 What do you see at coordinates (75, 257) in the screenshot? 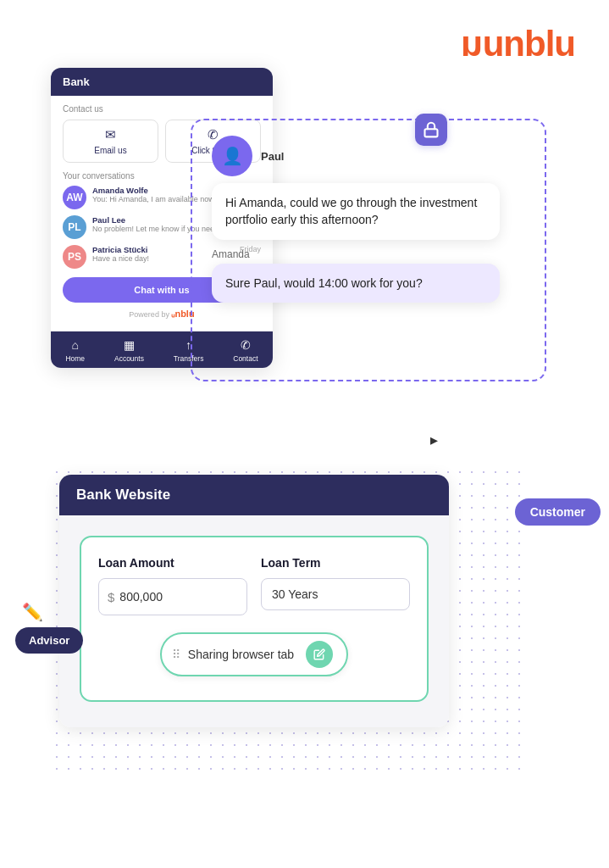
I see `avatar: PS` at bounding box center [75, 257].